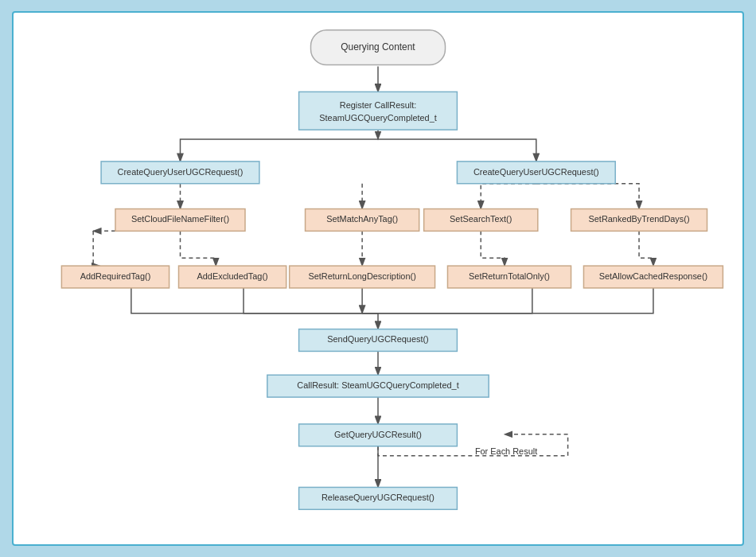  What do you see at coordinates (654, 276) in the screenshot?
I see `node-set-allow-cached-text: SetAllowCachedResponse()` at bounding box center [654, 276].